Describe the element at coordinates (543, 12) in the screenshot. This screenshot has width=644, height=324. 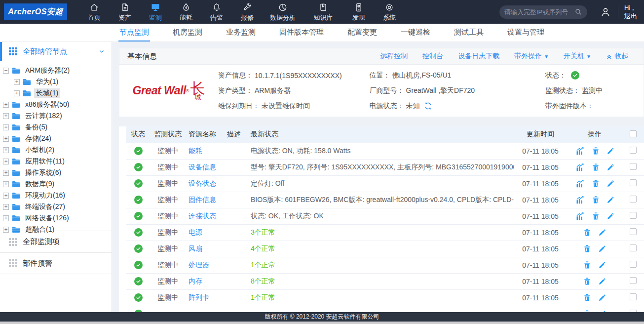
I see `global-search` at that location.